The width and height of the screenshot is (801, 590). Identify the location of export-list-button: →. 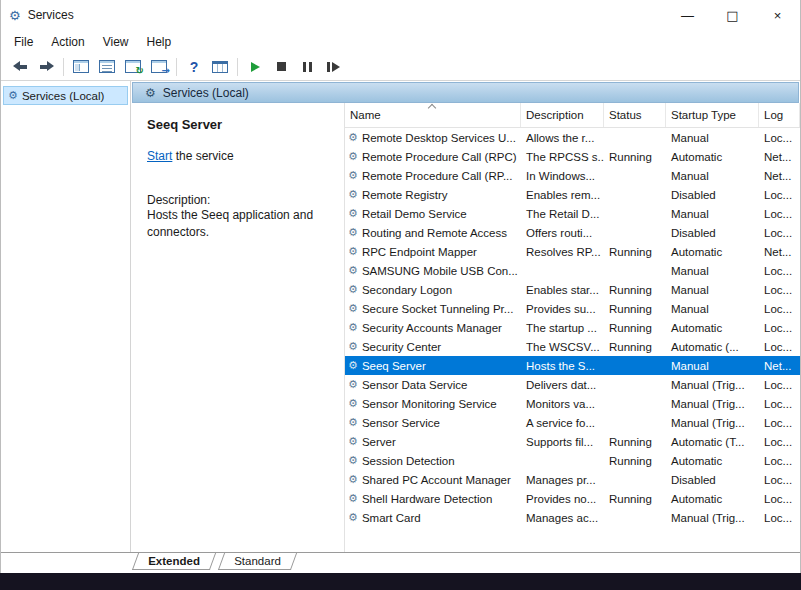
(159, 66).